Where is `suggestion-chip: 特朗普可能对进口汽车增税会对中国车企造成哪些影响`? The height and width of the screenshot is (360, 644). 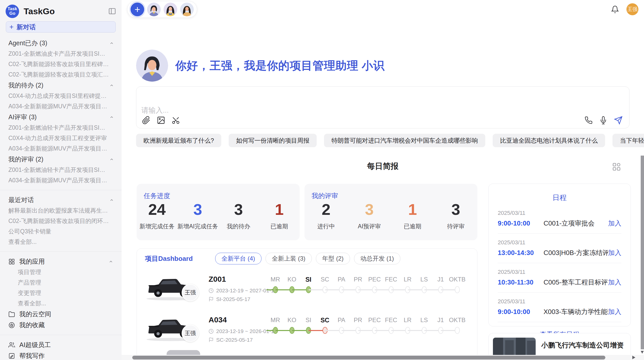
suggestion-chip: 特朗普可能对进口汽车增税会对中国车企造成哪些影响 is located at coordinates (405, 140).